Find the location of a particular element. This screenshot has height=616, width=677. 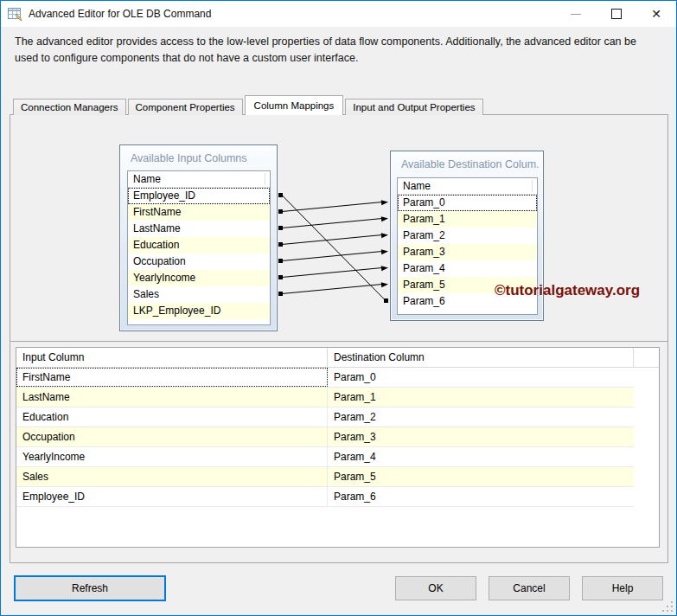

available-input-columns-box: Available Input Columns Name Employee_ID… is located at coordinates (199, 238).